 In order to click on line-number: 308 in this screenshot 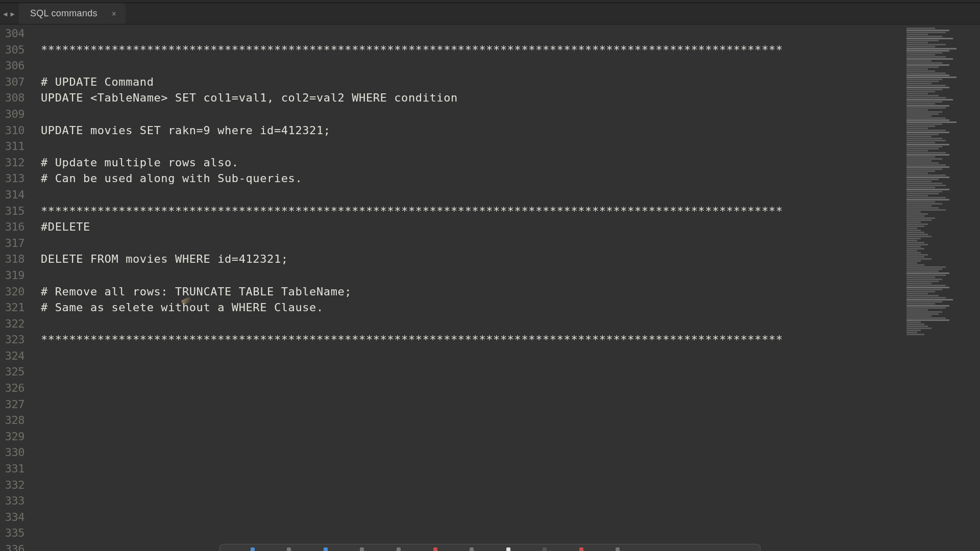, I will do `click(14, 98)`.